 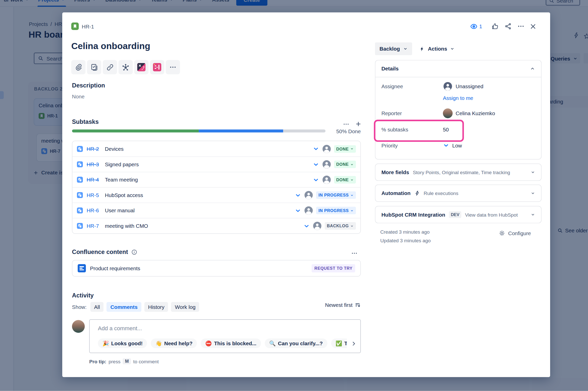 I want to click on description-value: None, so click(x=78, y=96).